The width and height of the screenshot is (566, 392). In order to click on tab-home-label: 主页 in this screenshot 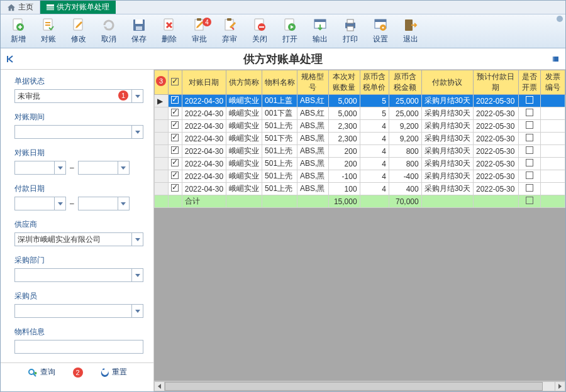, I will do `click(26, 8)`.